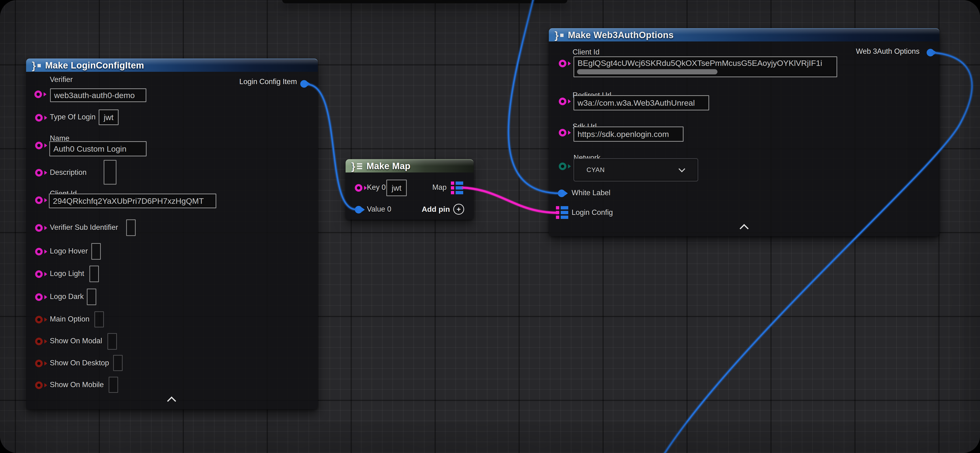  What do you see at coordinates (67, 296) in the screenshot?
I see `pin-label-logo-dark: Logo Dark` at bounding box center [67, 296].